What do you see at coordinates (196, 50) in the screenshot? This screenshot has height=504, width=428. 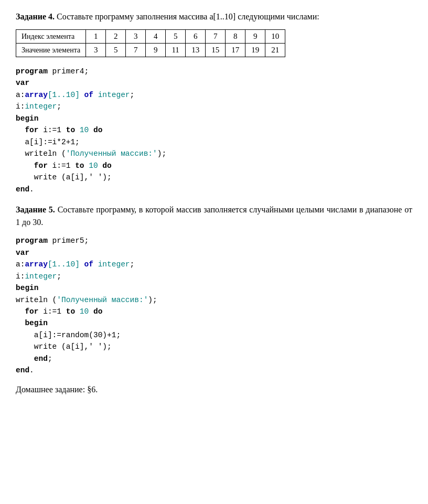 I see `table-cell-val-6: 13` at bounding box center [196, 50].